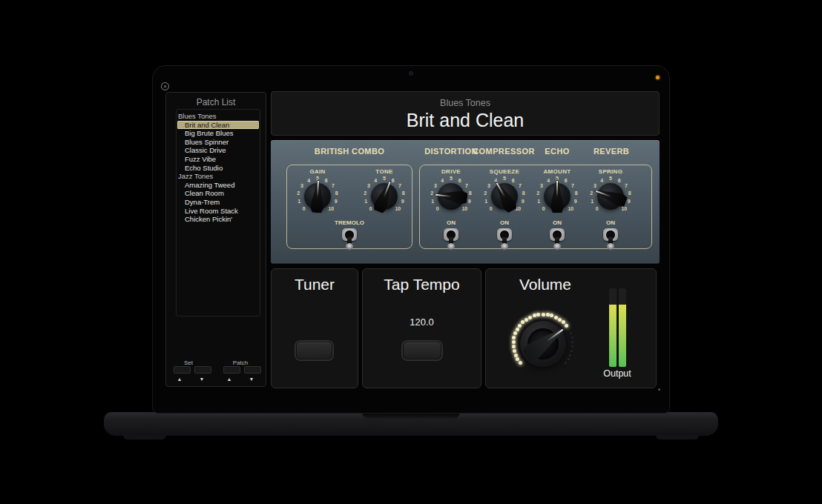 The image size is (822, 504). I want to click on patch-list-panel: Patch List Blues TonesBrit and CleanBig …, so click(216, 239).